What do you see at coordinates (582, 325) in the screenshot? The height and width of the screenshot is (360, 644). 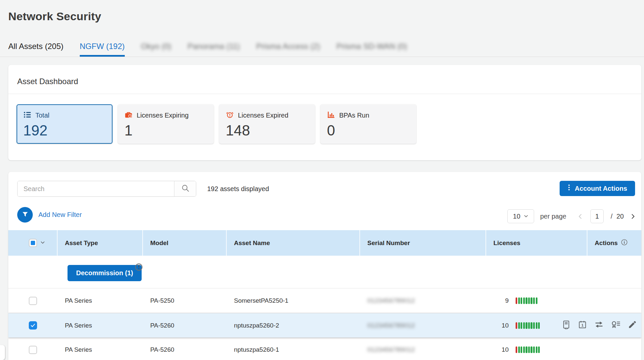 I see `svg-text: 1` at bounding box center [582, 325].